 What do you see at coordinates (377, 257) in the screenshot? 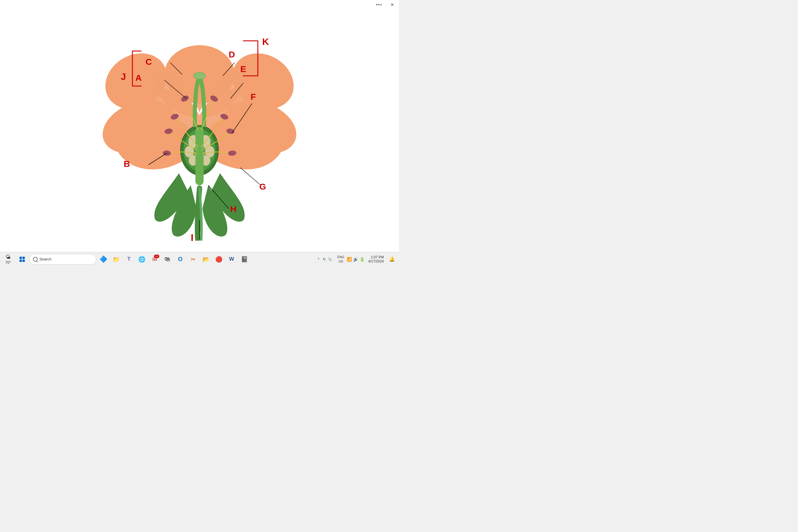
I see `clock-time: 1:07 PM` at bounding box center [377, 257].